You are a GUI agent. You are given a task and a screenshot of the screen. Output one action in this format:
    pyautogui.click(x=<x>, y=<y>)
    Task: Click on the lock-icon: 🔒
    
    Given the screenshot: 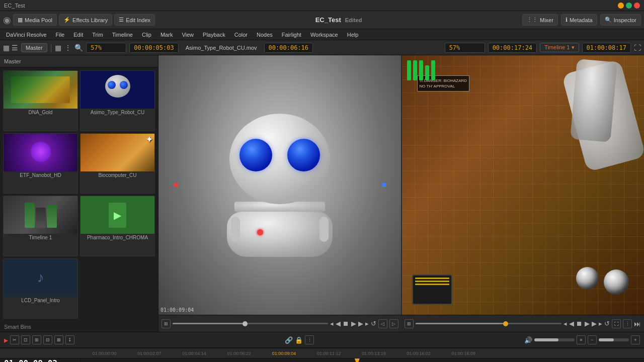 What is the action you would take?
    pyautogui.click(x=299, y=340)
    